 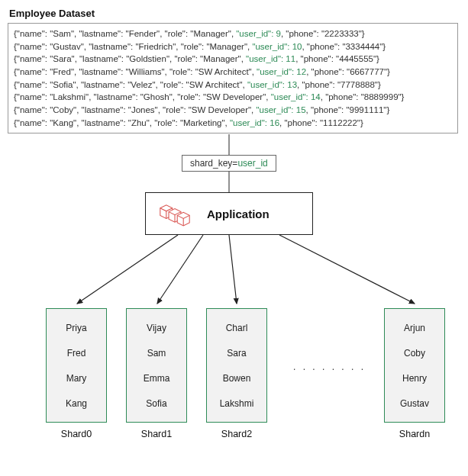 I want to click on shard-1-label: Shard1, so click(x=157, y=434).